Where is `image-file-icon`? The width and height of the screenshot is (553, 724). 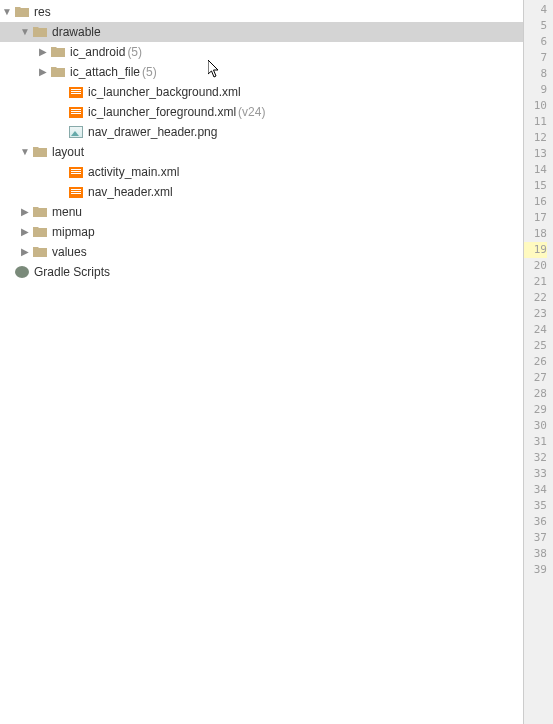
image-file-icon is located at coordinates (76, 132).